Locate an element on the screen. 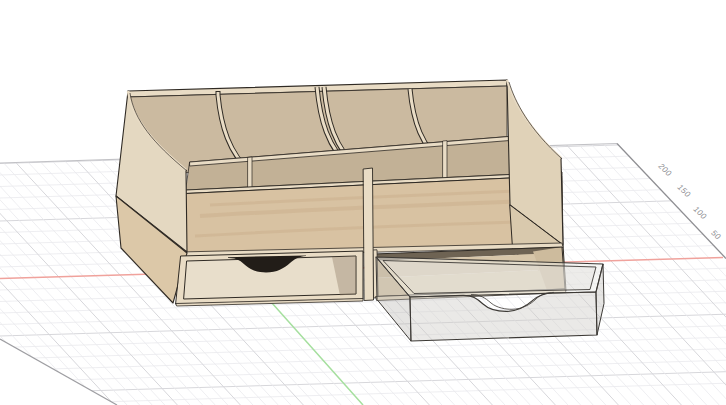 Image resolution: width=726 pixels, height=405 pixels. front-divider-left-unit is located at coordinates (250, 172).